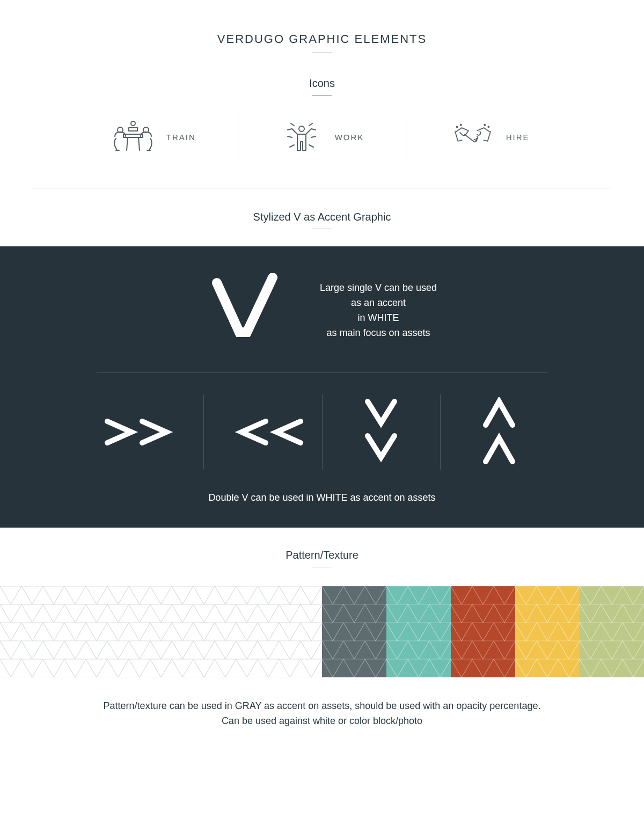 The height and width of the screenshot is (833, 644). What do you see at coordinates (612, 632) in the screenshot?
I see `swatch-sage` at bounding box center [612, 632].